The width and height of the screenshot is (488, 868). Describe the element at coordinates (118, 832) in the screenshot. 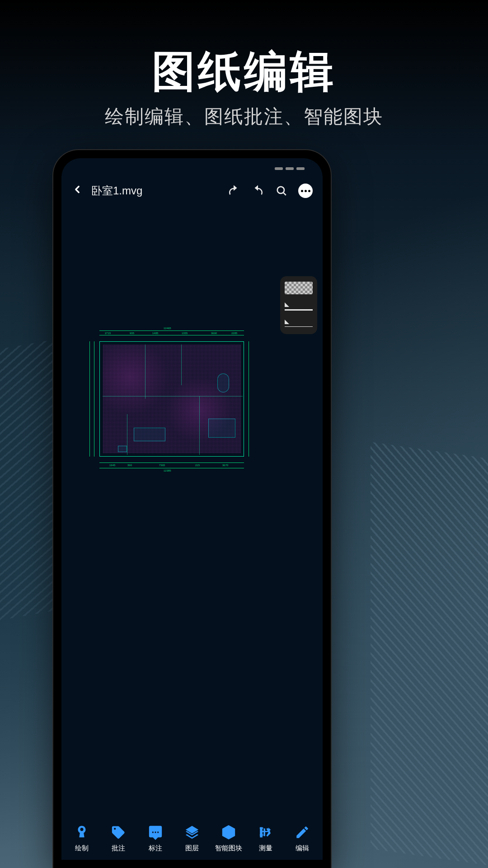

I see `tag-icon` at that location.